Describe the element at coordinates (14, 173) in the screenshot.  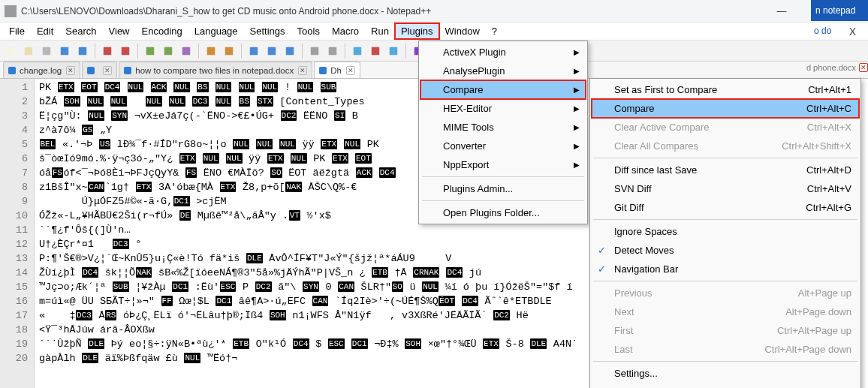
I see `gutter-line: 7` at that location.